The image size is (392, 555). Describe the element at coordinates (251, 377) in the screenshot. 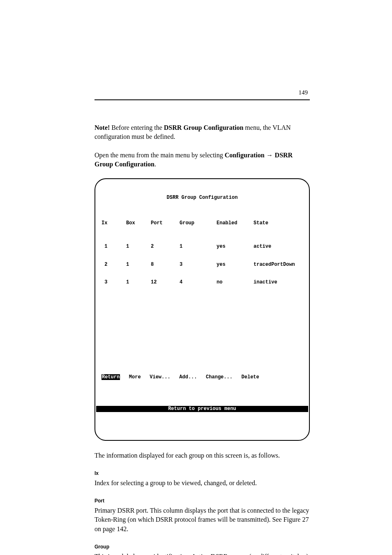

I see `delete-button: Delete` at that location.